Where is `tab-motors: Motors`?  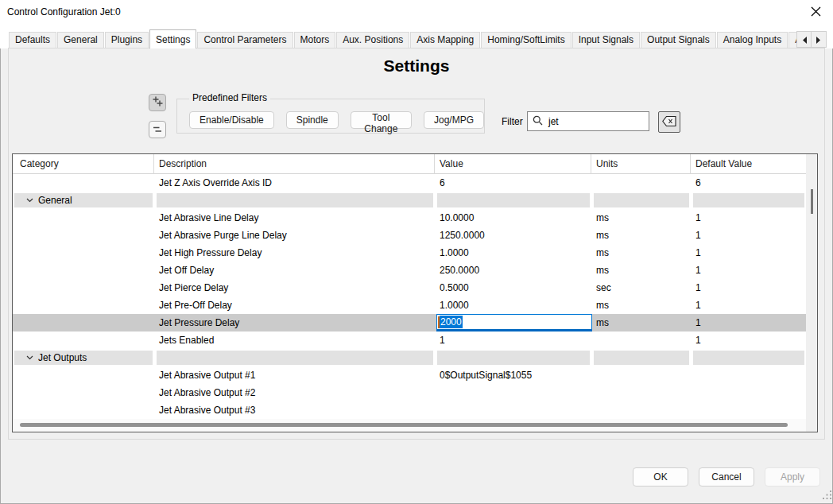
tab-motors: Motors is located at coordinates (315, 40).